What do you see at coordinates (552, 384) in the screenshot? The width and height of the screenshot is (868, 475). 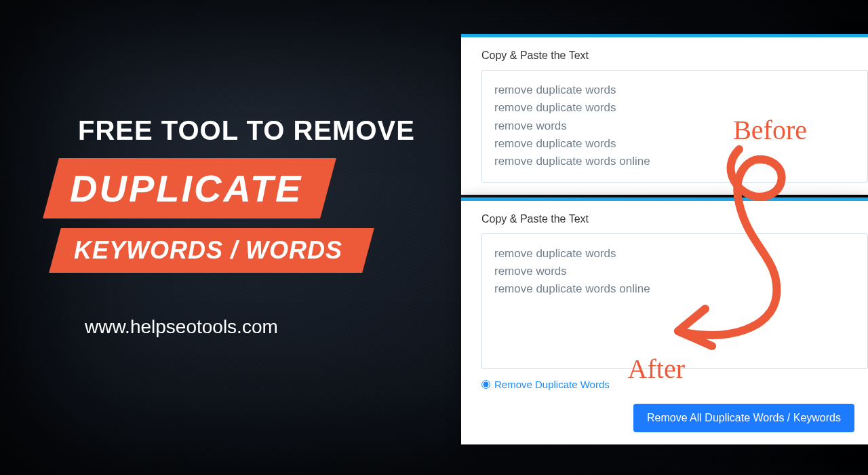 I see `radio-label: Remove Duplicate Words` at bounding box center [552, 384].